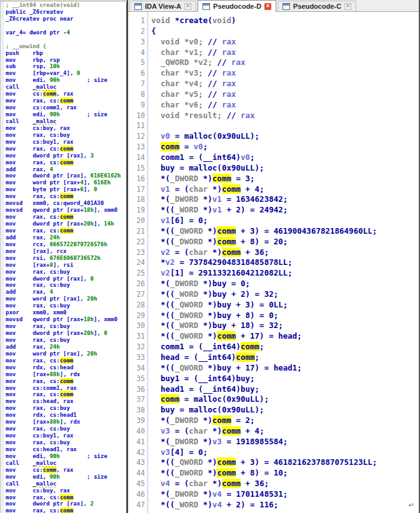 The width and height of the screenshot is (420, 513). What do you see at coordinates (274, 357) in the screenshot?
I see `pseudo-line: 33 head = (__int64)comm;` at bounding box center [274, 357].